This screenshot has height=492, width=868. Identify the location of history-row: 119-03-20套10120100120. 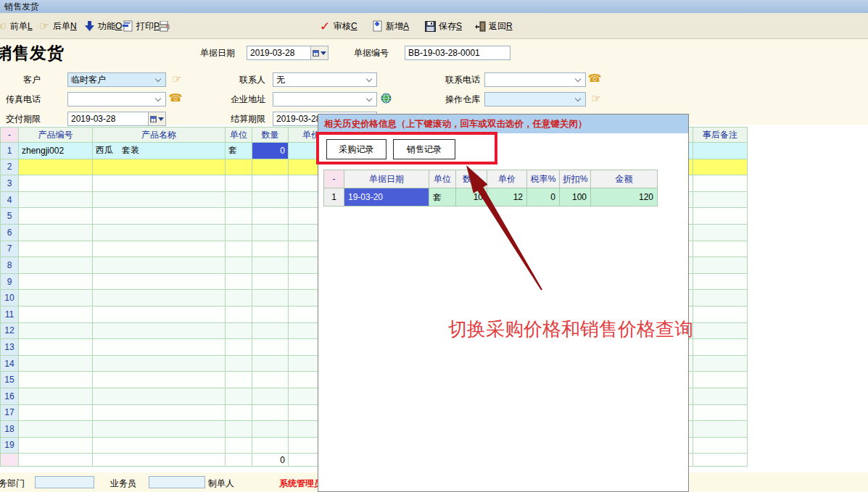
(491, 197).